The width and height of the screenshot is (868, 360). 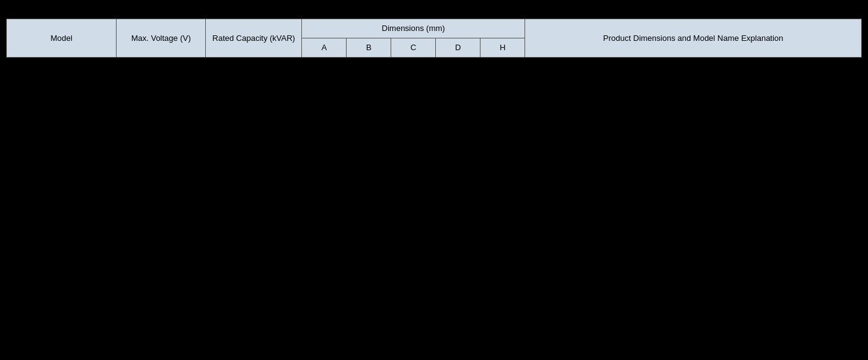 What do you see at coordinates (254, 38) in the screenshot?
I see `col-header-capacity: Rated Capacity (kVAR)` at bounding box center [254, 38].